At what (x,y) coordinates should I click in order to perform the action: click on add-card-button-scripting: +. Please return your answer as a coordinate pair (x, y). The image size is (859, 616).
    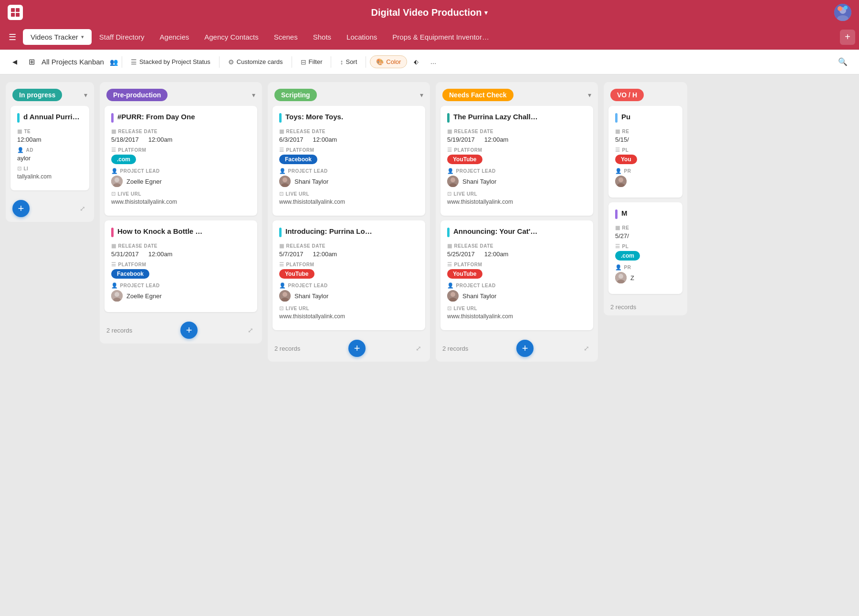
    Looking at the image, I should click on (357, 348).